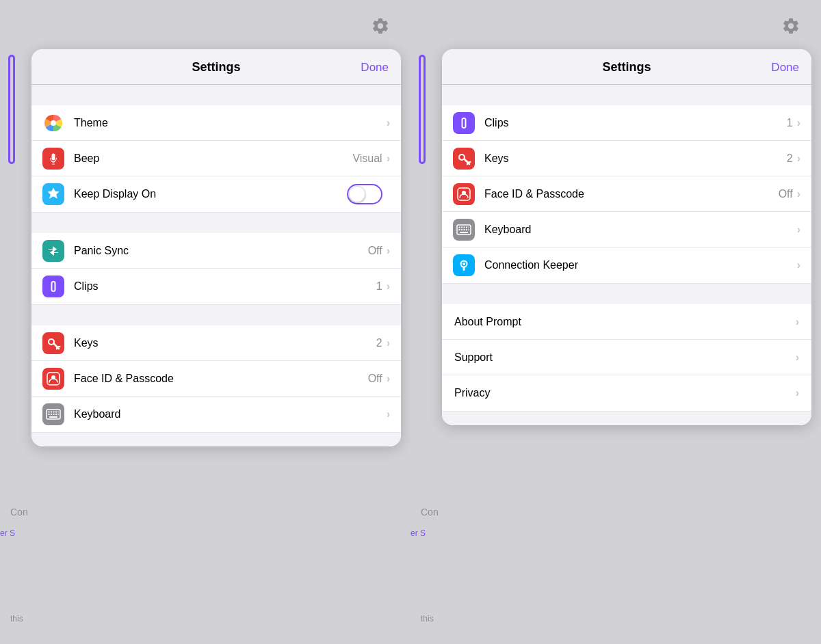  Describe the element at coordinates (627, 67) in the screenshot. I see `settings-title-right: Settings` at that location.